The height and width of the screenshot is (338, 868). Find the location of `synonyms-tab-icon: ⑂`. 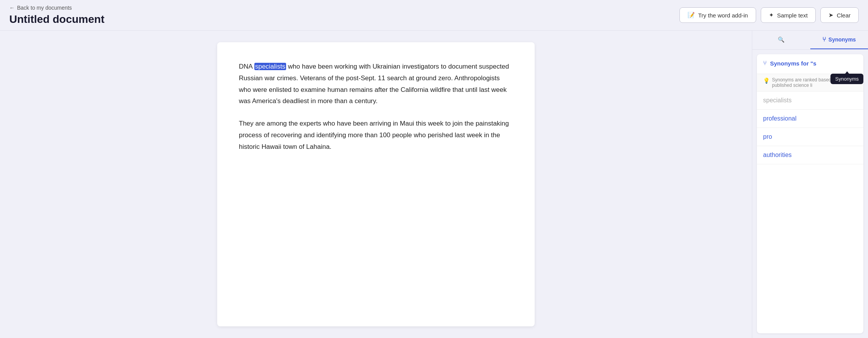

synonyms-tab-icon: ⑂ is located at coordinates (824, 40).